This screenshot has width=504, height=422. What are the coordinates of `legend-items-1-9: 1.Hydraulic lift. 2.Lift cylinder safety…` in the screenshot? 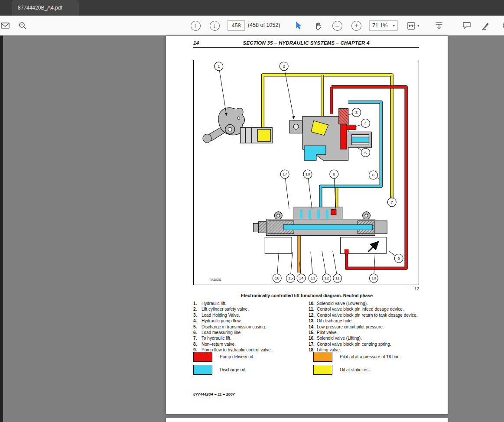 It's located at (250, 327).